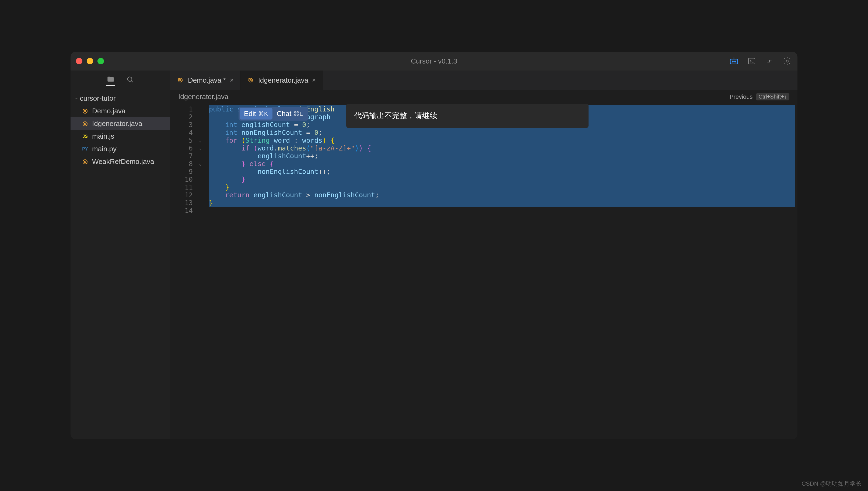 This screenshot has width=868, height=491. I want to click on titlebar-actions, so click(761, 61).